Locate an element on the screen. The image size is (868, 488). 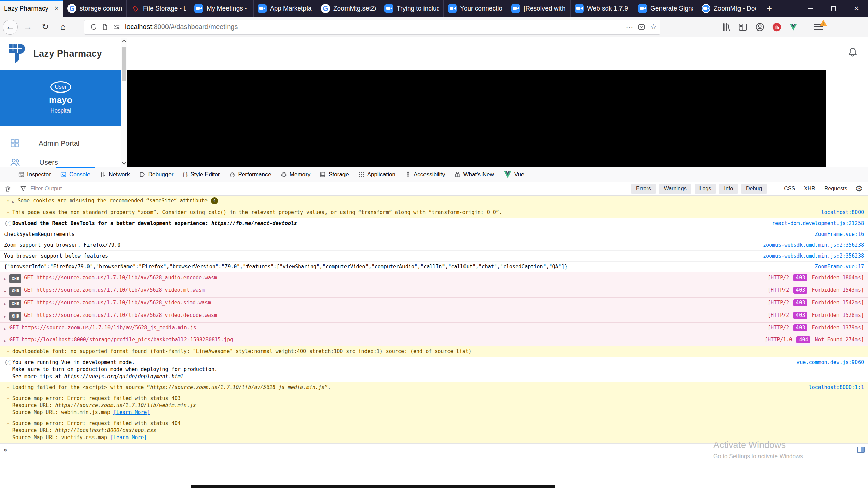
user-panel: User mayo Hospital is located at coordinates (61, 98).